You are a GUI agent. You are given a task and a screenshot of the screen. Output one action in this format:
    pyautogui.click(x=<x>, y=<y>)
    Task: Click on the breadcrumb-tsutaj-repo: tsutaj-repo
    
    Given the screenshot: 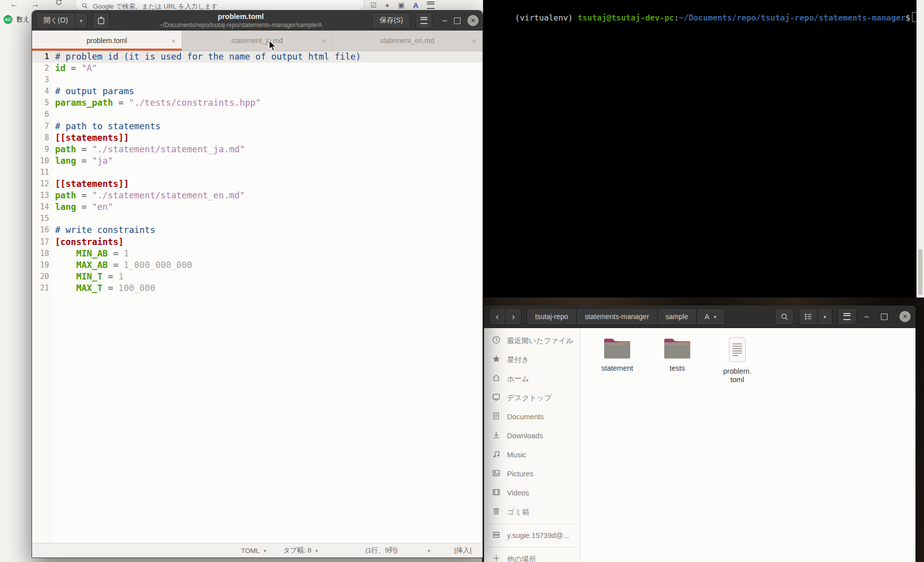 What is the action you would take?
    pyautogui.click(x=552, y=317)
    